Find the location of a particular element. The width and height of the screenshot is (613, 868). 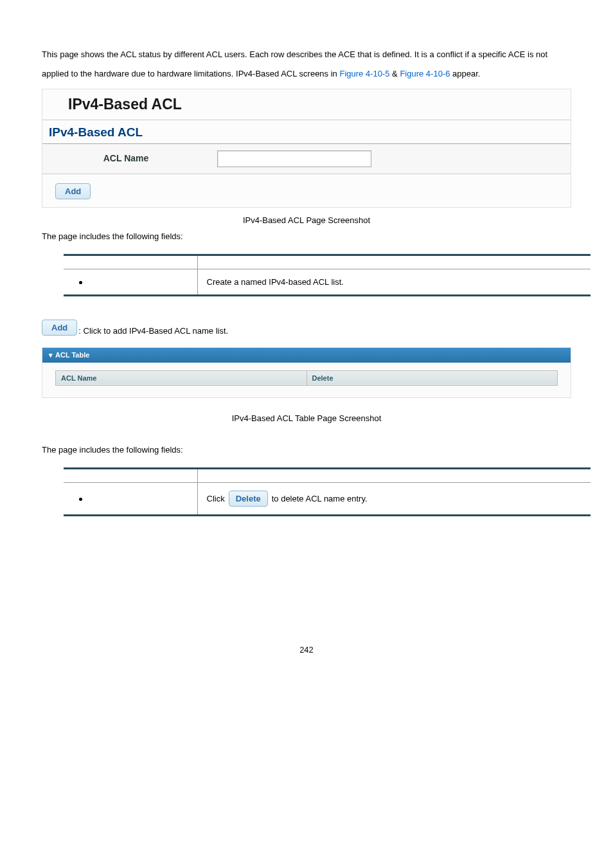

acl-table-panel: ▾ACL Table ACL Name Delete is located at coordinates (306, 373).